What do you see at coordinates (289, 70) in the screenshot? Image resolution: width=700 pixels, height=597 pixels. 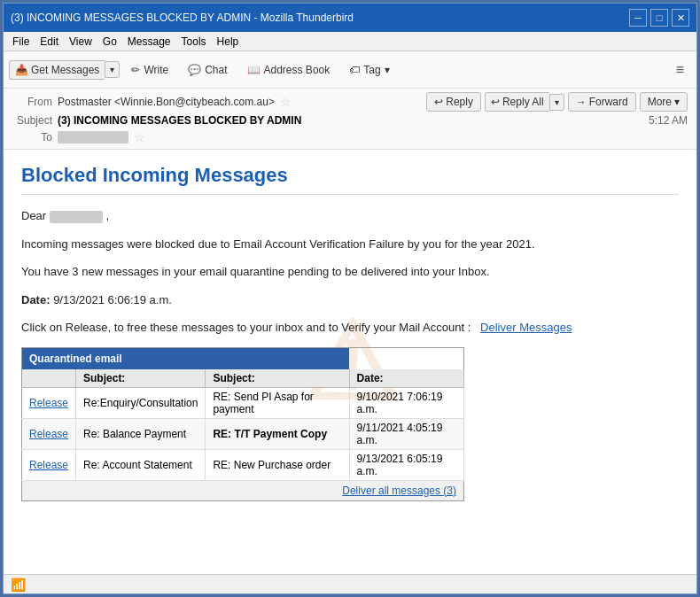 I see `address-book-button: 📖 Address Book` at bounding box center [289, 70].